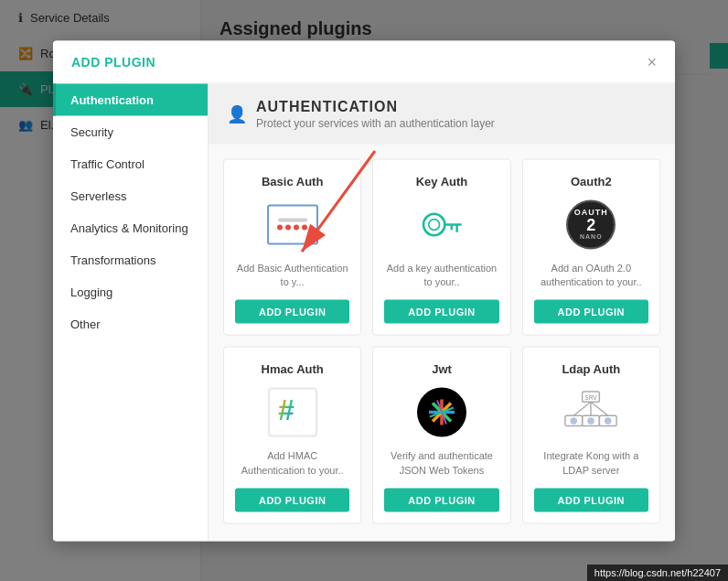 This screenshot has height=581, width=728. What do you see at coordinates (651, 61) in the screenshot?
I see `modal-close-button: ×` at bounding box center [651, 61].